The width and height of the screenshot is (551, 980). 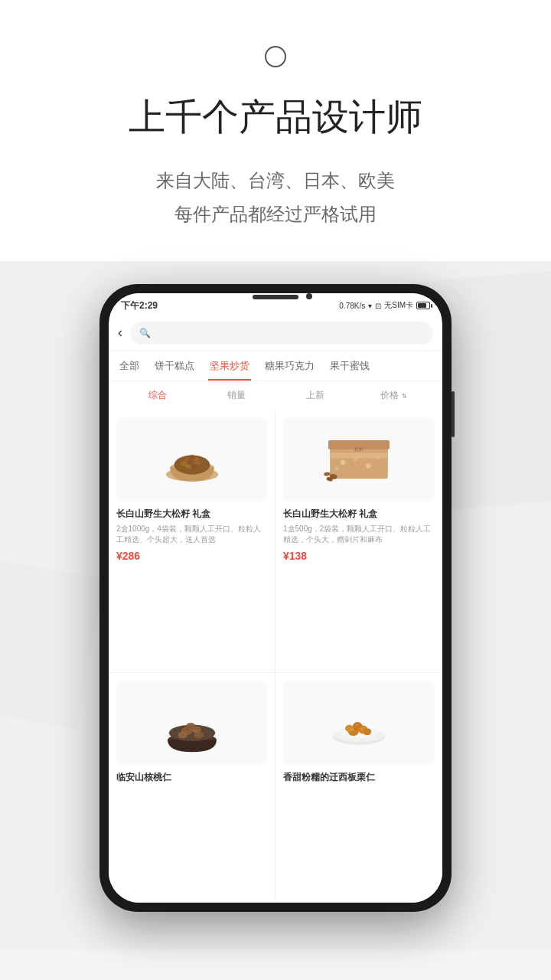 What do you see at coordinates (139, 306) in the screenshot?
I see `status-time: 下午2:29` at bounding box center [139, 306].